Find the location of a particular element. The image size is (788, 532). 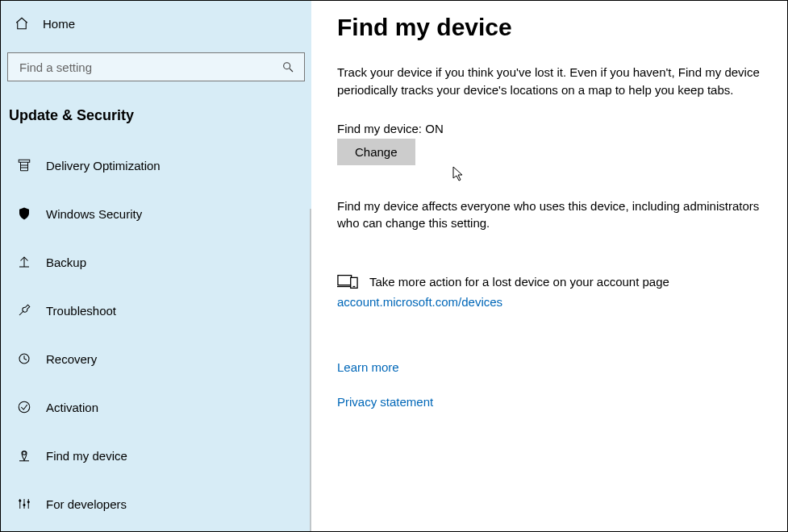

delivery-optimization-icon is located at coordinates (24, 165).